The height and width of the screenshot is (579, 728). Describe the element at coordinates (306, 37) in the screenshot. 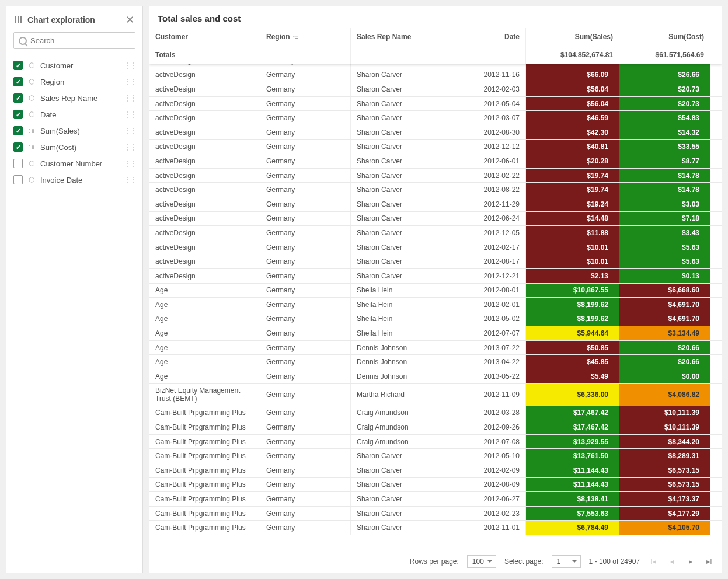

I see `col-region: Region↑≡` at that location.